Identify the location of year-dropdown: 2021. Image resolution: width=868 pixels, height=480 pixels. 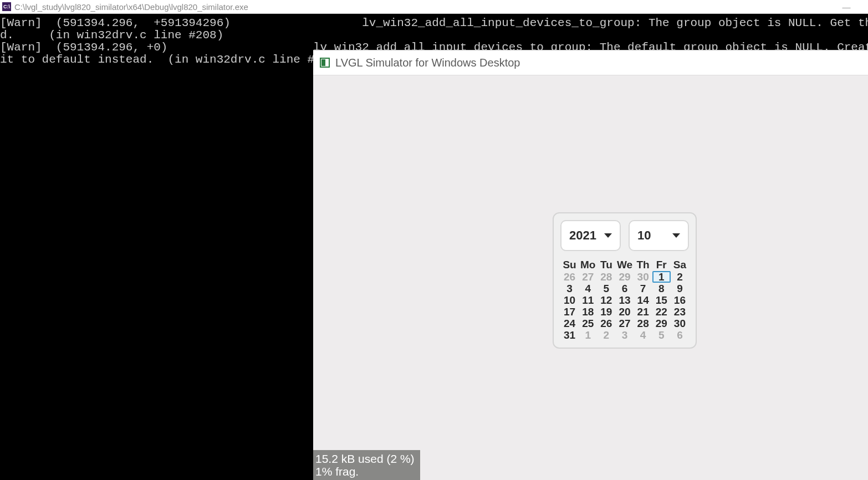
(591, 236).